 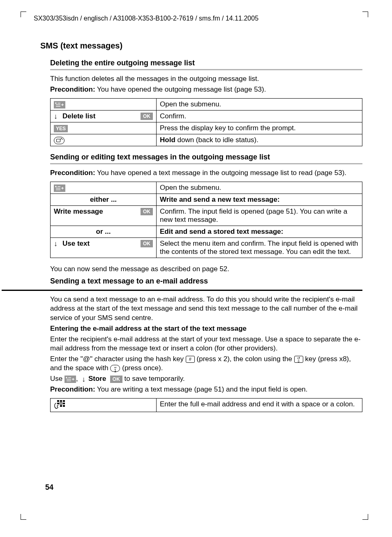 What do you see at coordinates (58, 379) in the screenshot?
I see `text-fragment: Use` at bounding box center [58, 379].